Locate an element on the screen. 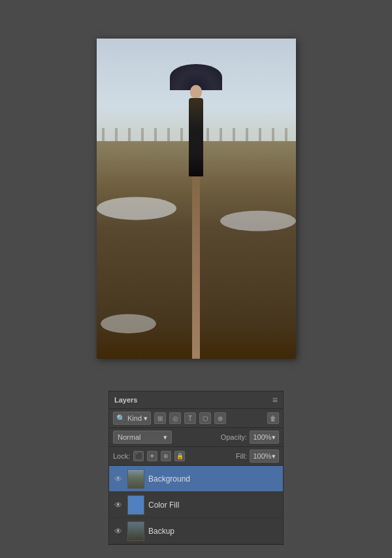 This screenshot has width=392, height=558. layer-visibility-background: 👁 is located at coordinates (118, 479).